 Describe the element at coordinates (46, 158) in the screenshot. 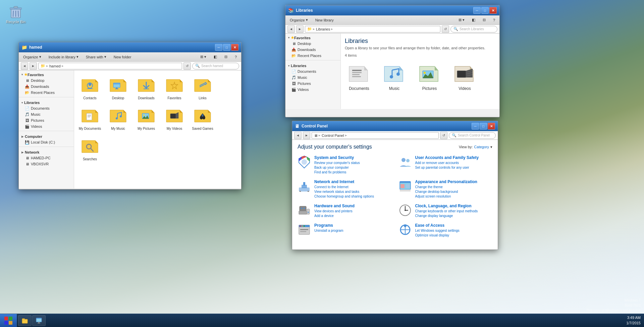

I see `sidebar-item-hamed-pc: 🖥 HAMED-PC` at that location.